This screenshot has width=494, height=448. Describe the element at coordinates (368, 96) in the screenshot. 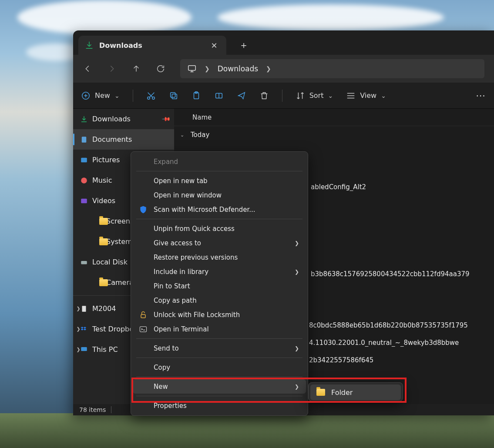

I see `view-label: View` at that location.